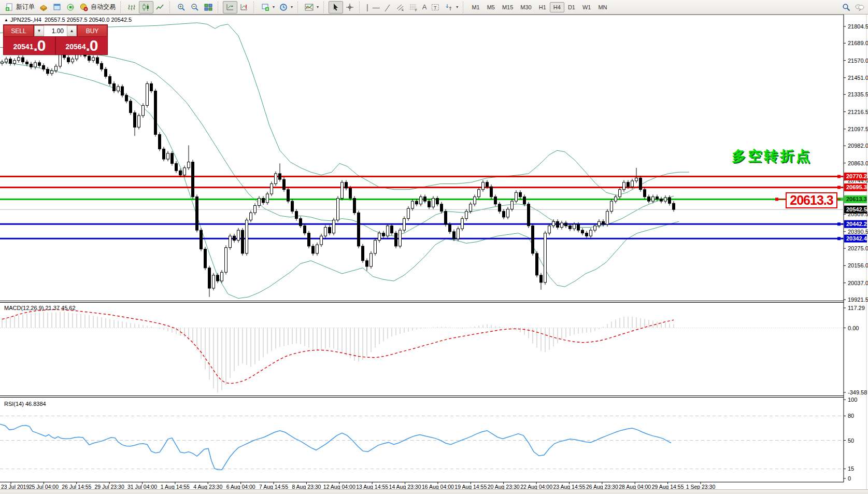 The width and height of the screenshot is (868, 494). I want to click on buy-price: 20564.0, so click(82, 46).